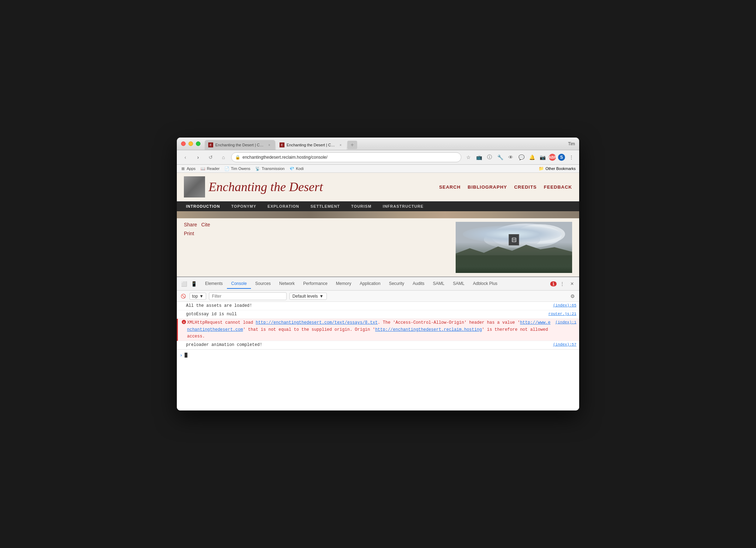 This screenshot has height=548, width=756. What do you see at coordinates (183, 296) in the screenshot?
I see `console-stop-button: 🚫` at bounding box center [183, 296].